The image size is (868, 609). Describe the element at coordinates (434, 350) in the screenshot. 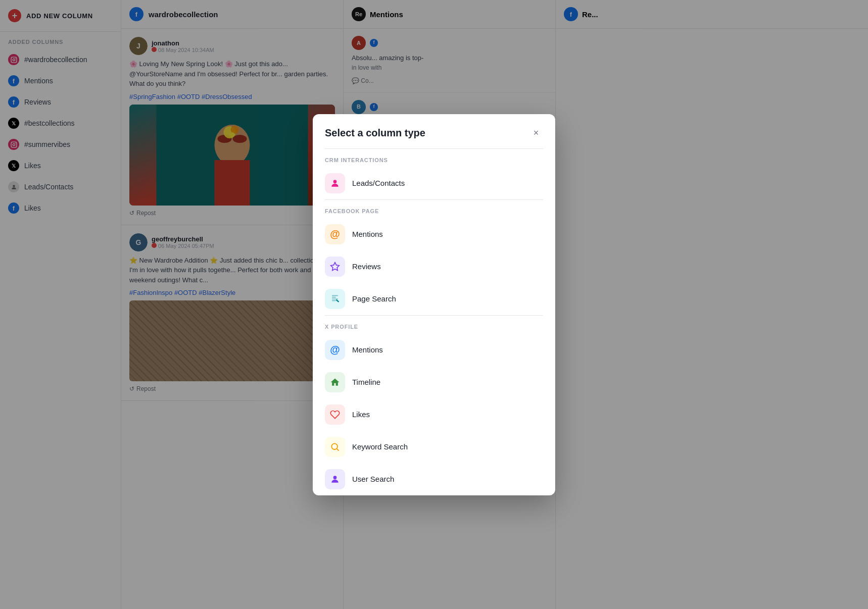

I see `modal-item-x-mentions: @ Mentions` at that location.